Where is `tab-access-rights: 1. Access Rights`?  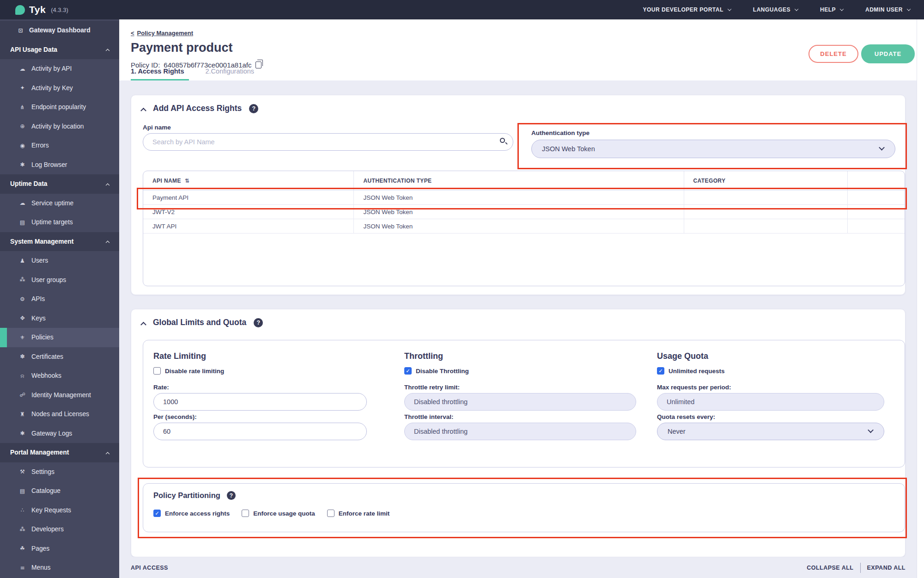
tab-access-rights: 1. Access Rights is located at coordinates (160, 74).